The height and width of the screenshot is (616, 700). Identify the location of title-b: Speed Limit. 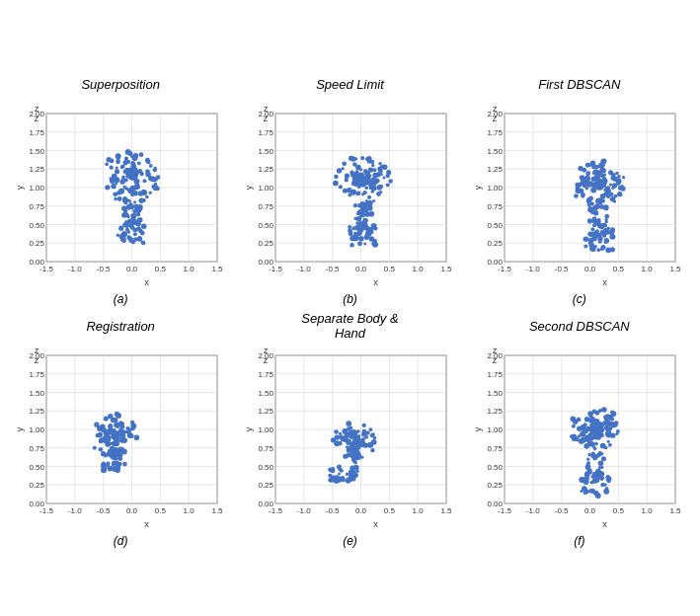
(350, 84).